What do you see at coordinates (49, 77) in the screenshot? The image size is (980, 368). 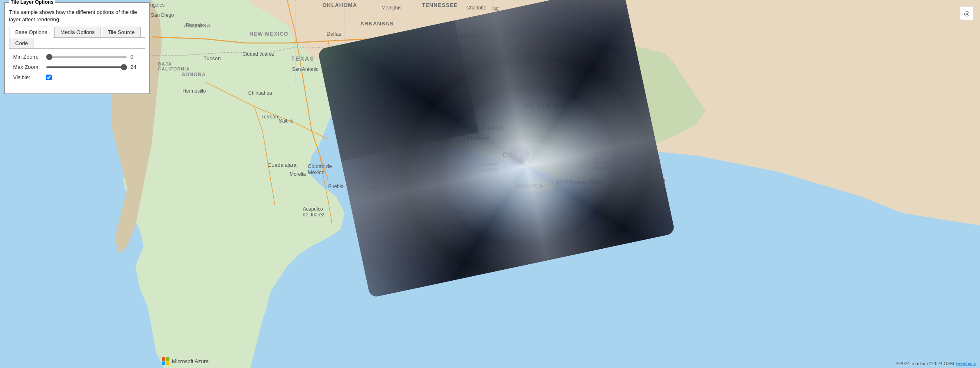 I see `visible-checkbox-container` at bounding box center [49, 77].